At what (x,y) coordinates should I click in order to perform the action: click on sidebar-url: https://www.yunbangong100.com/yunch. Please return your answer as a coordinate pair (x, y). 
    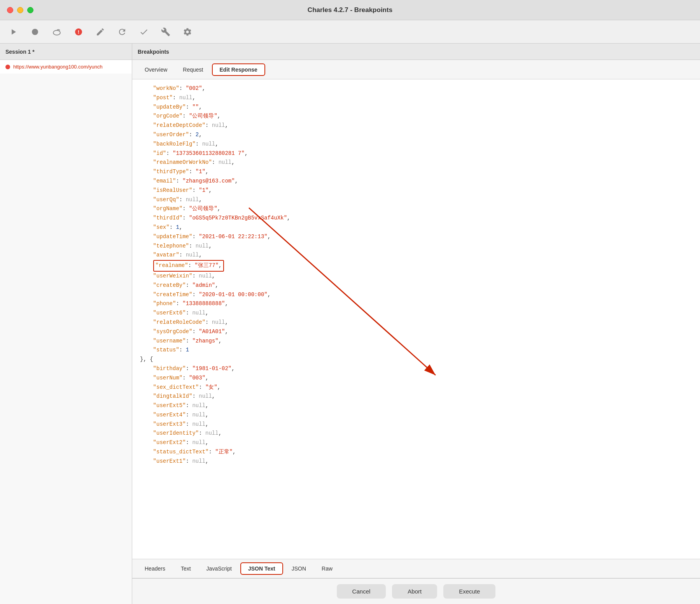
    Looking at the image, I should click on (58, 67).